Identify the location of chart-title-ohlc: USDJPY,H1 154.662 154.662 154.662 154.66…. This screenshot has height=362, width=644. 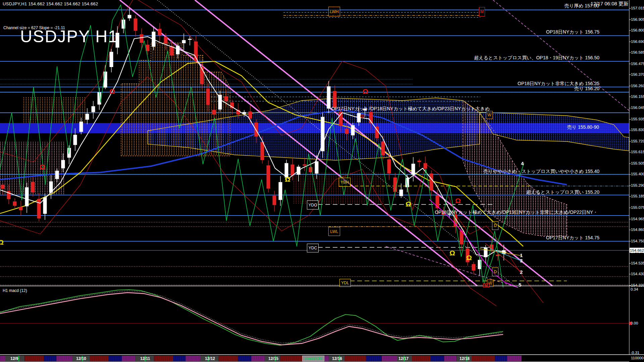
(50, 4).